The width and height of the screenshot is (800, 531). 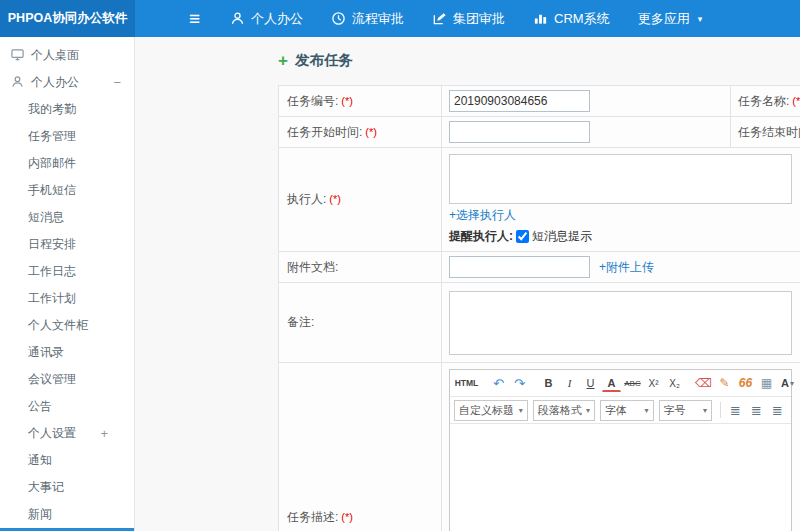 What do you see at coordinates (312, 101) in the screenshot?
I see `task-number-label: 任务编号:` at bounding box center [312, 101].